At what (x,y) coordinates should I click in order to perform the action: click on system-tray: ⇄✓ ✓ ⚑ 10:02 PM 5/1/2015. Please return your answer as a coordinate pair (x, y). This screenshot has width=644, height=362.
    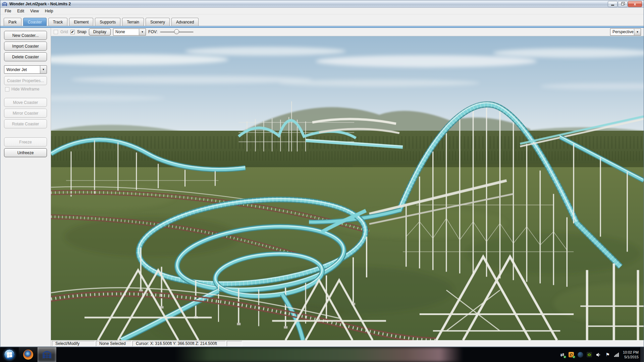
    Looking at the image, I should click on (599, 355).